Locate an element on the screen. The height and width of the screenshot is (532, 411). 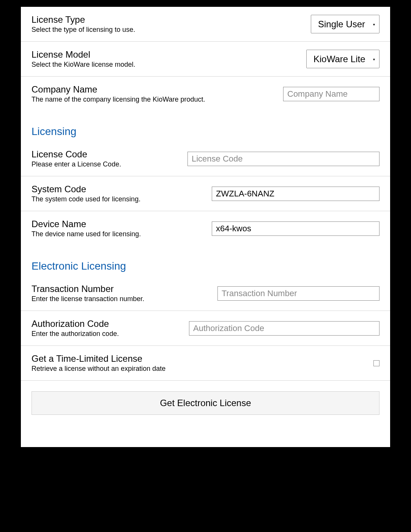
electronic-licensing-section-header: Electronic Licensing is located at coordinates (206, 261).